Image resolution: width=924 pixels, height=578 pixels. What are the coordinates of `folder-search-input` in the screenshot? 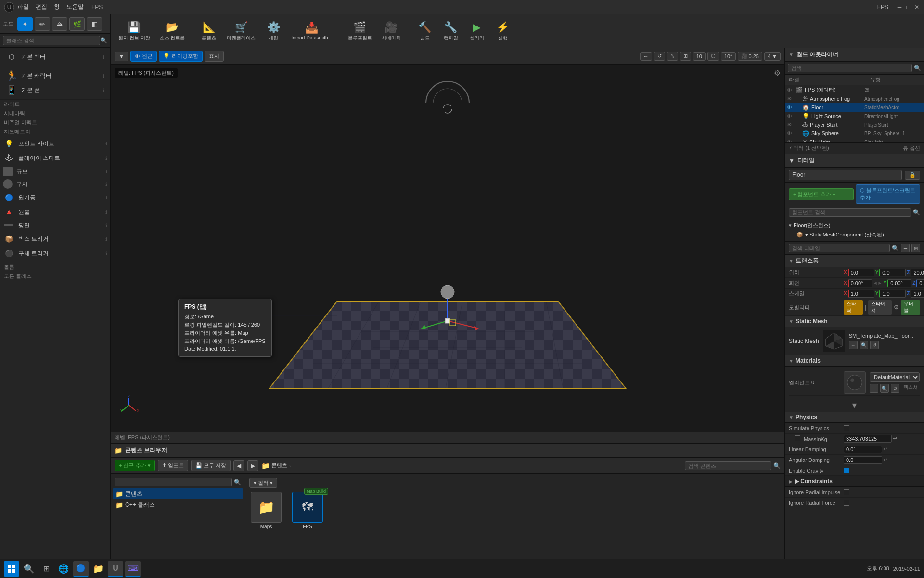 It's located at (173, 482).